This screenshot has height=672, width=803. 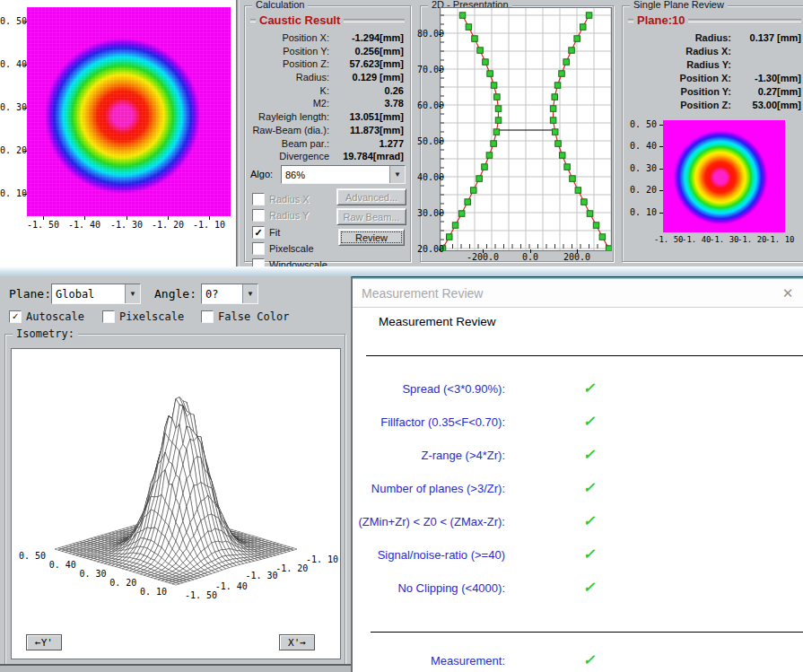 What do you see at coordinates (133, 294) in the screenshot?
I see `plane-select-arrow-icon: ▼` at bounding box center [133, 294].